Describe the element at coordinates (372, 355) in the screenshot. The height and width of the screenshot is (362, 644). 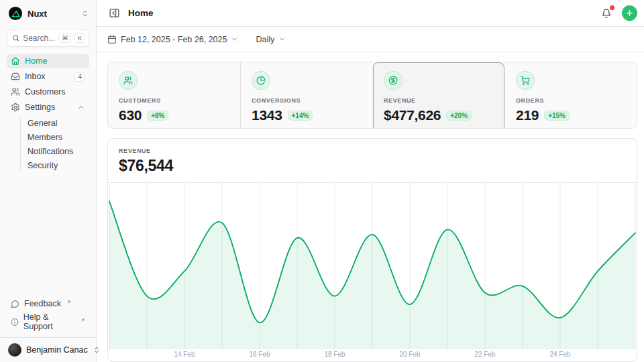
I see `x-axis-ticks: 14 Feb16 Feb18 Feb20 Feb22 Feb24 Feb` at that location.